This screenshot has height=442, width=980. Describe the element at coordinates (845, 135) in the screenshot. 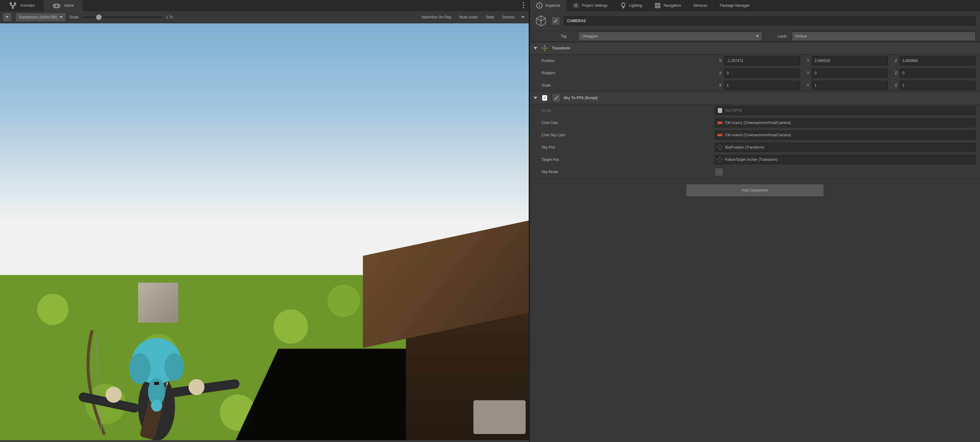

I see `cineskycam-field: CM vcam3 (CinemachineVirtualCamera)` at that location.